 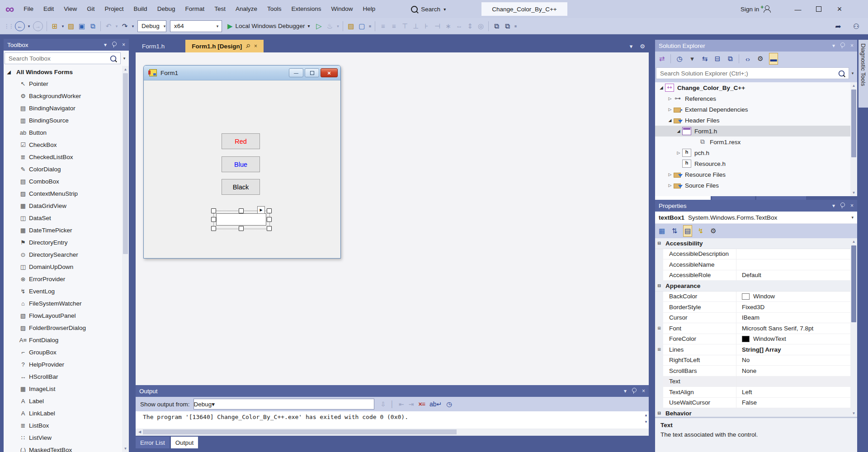 What do you see at coordinates (71, 26) in the screenshot?
I see `toolbar-icon: ▨` at bounding box center [71, 26].